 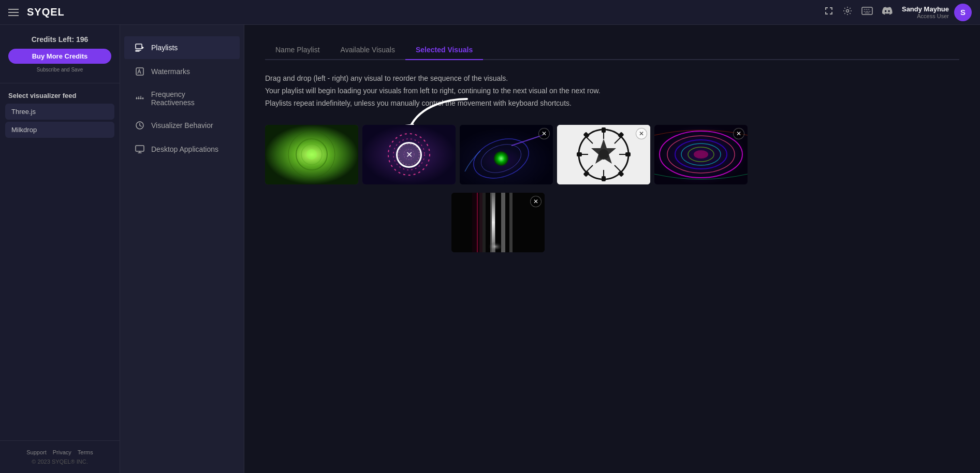 What do you see at coordinates (490, 12) in the screenshot?
I see `top-bar: SYQEL Sandy Mayhue` at bounding box center [490, 12].